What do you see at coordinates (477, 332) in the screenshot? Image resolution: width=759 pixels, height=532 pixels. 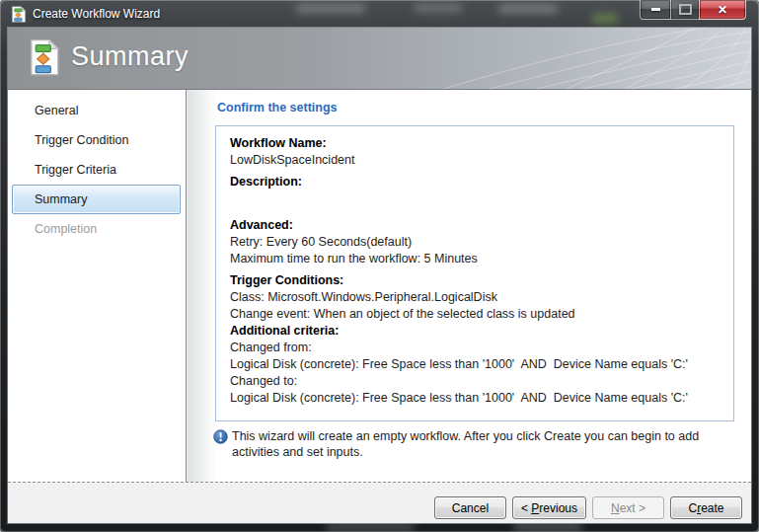 I see `summary-line: Additional criteria:` at bounding box center [477, 332].